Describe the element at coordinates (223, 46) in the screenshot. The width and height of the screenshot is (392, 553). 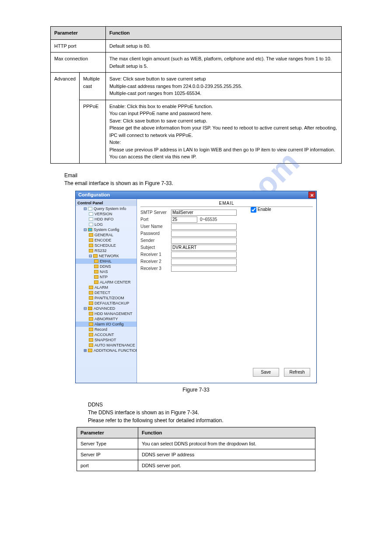
I see `cell-func: Default setup is 80.` at that location.